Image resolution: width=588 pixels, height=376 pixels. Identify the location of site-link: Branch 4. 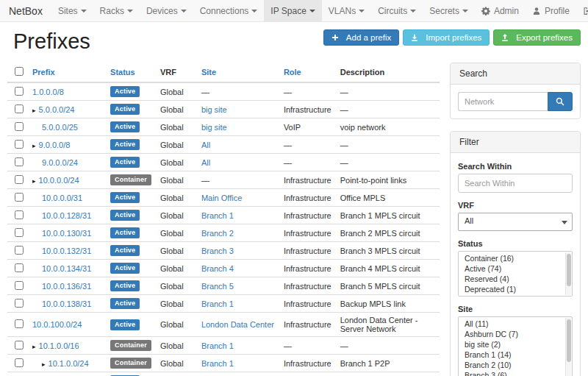
(218, 269).